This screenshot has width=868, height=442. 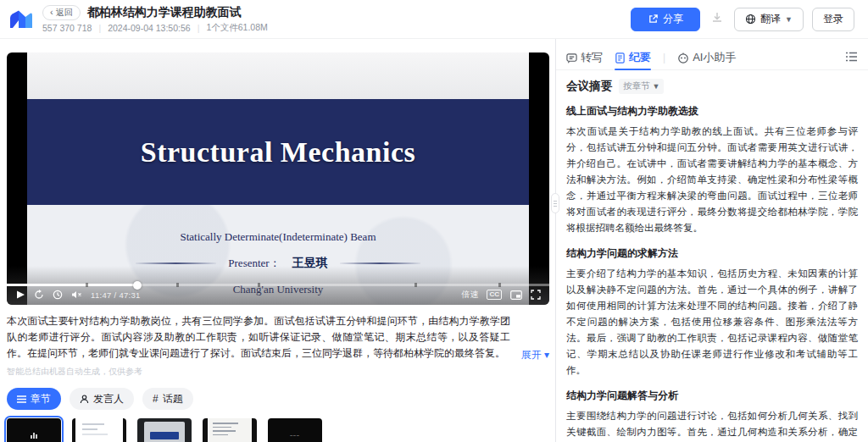 What do you see at coordinates (673, 19) in the screenshot?
I see `share-label: 分享` at bounding box center [673, 19].